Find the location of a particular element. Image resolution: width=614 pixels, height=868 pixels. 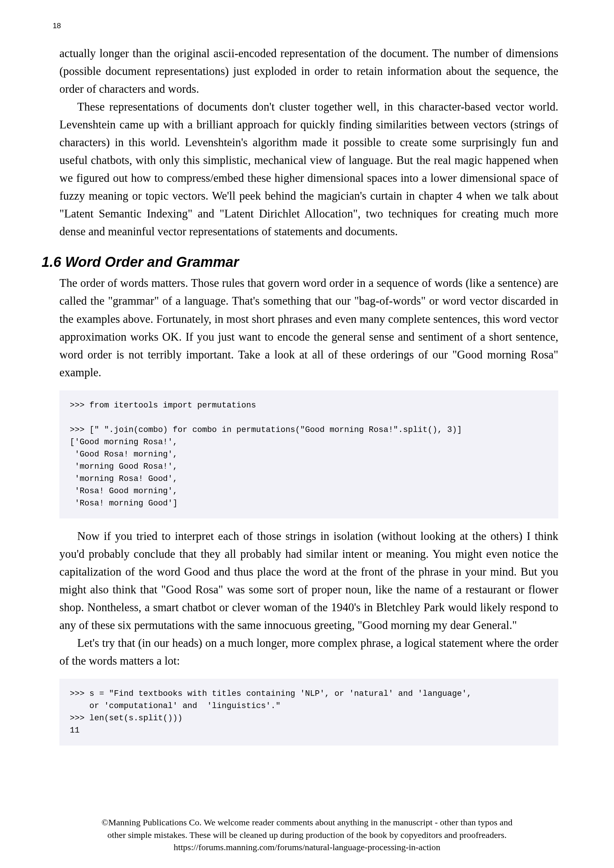

page-number: 18 is located at coordinates (57, 26).